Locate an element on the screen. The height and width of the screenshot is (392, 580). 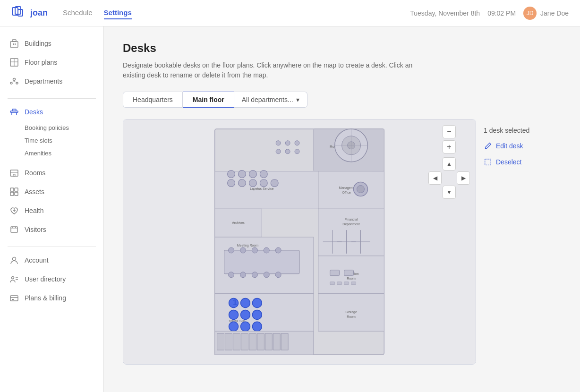
departments-icon is located at coordinates (14, 81).